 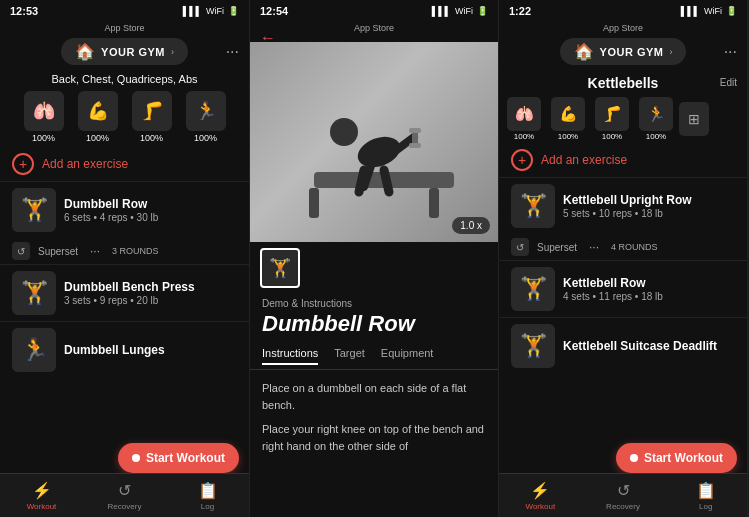 What do you see at coordinates (208, 490) in the screenshot?
I see `log-tab-icon-left: 📋` at bounding box center [208, 490].